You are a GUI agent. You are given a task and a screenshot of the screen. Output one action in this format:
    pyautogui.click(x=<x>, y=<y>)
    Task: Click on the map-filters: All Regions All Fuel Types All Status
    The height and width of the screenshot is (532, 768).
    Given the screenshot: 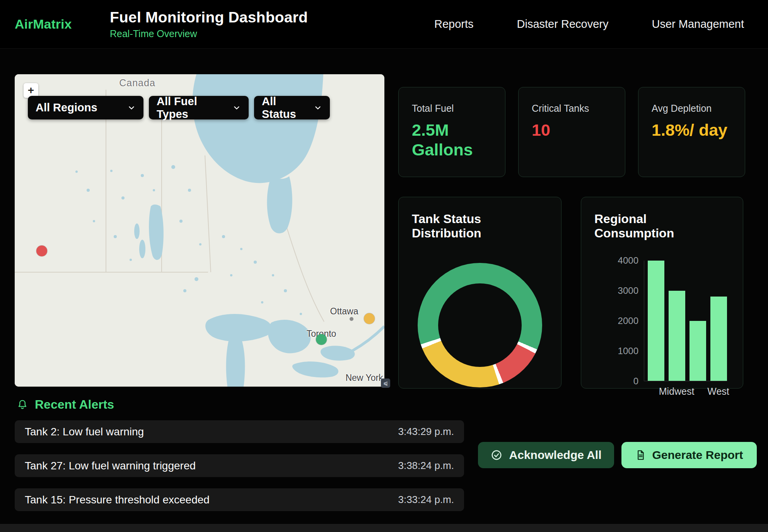 What is the action you would take?
    pyautogui.click(x=179, y=107)
    